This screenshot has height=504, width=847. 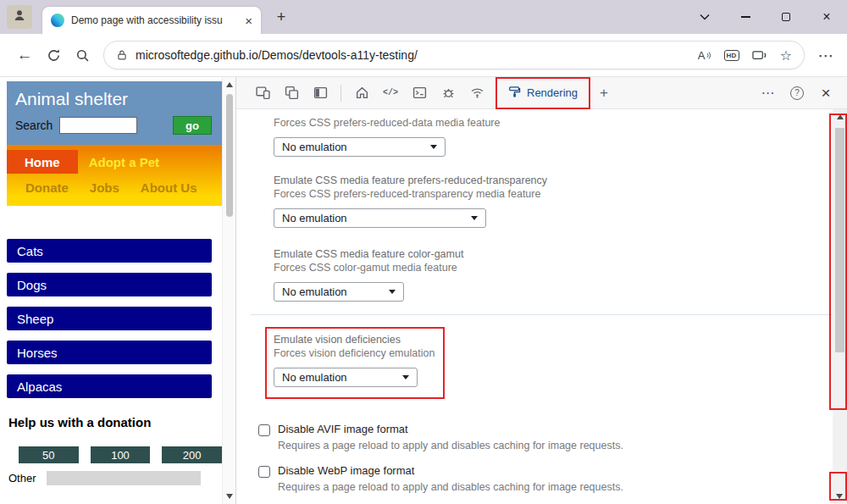 What do you see at coordinates (413, 55) in the screenshot?
I see `url-text: microsoftedge.github.io/Demos/devtools-a…` at bounding box center [413, 55].